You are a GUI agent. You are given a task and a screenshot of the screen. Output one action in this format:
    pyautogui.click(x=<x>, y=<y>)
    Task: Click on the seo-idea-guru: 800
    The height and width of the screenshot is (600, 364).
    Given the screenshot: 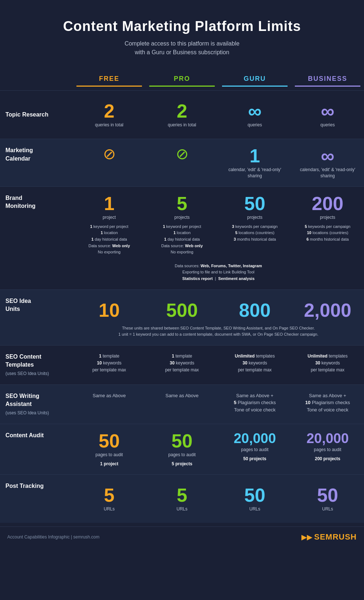 What is the action you would take?
    pyautogui.click(x=255, y=310)
    